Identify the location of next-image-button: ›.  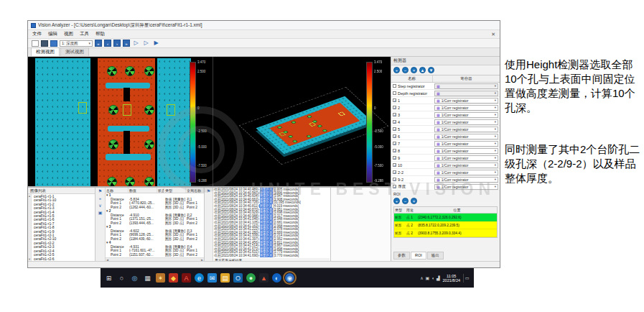
(117, 43).